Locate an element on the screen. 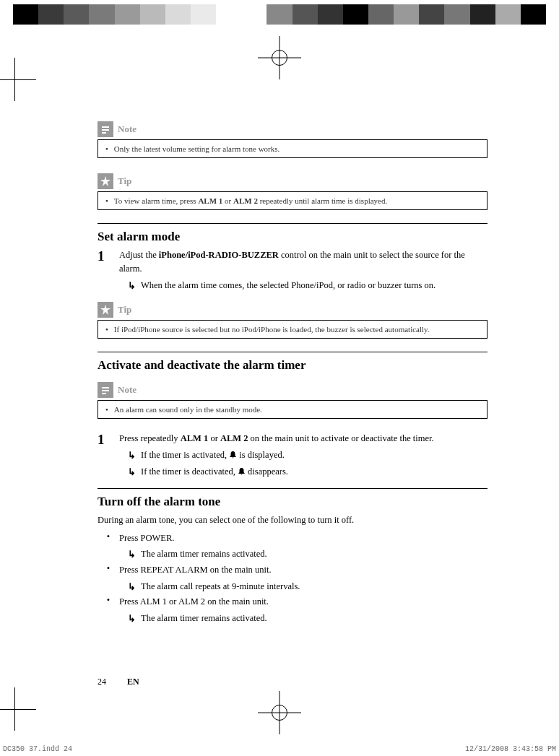  intro-text: During an alarm tone, you can select one… is located at coordinates (292, 520).